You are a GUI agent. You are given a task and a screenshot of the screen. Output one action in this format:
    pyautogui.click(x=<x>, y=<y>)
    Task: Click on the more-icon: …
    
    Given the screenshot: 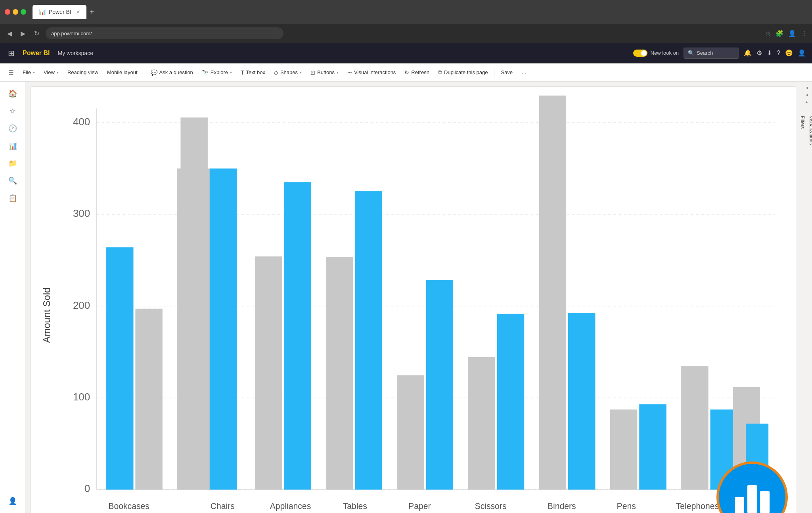 What is the action you would take?
    pyautogui.click(x=524, y=72)
    